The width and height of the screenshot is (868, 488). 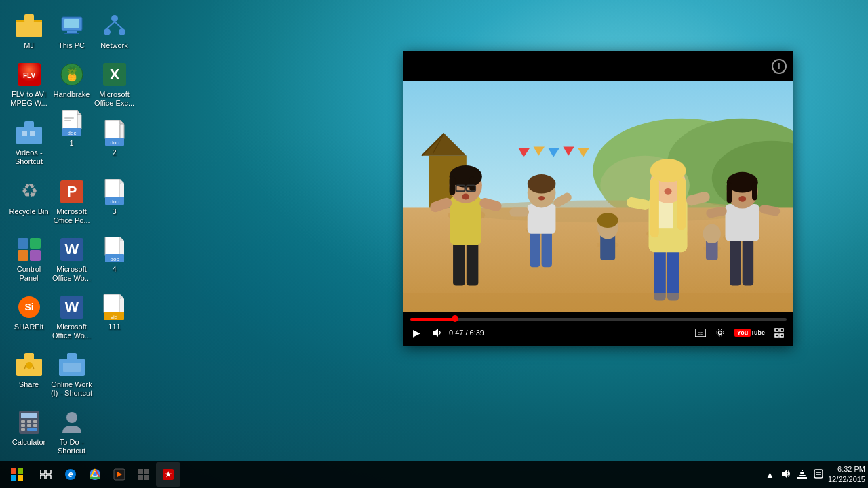 What do you see at coordinates (168, 474) in the screenshot?
I see `active-app-button: ★` at bounding box center [168, 474].